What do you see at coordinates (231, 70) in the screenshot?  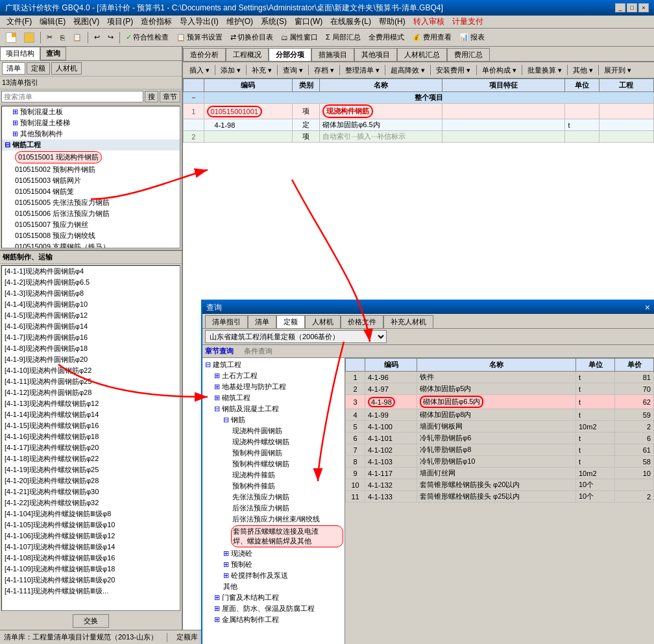 I see `add-btn: 添加 ▾` at bounding box center [231, 70].